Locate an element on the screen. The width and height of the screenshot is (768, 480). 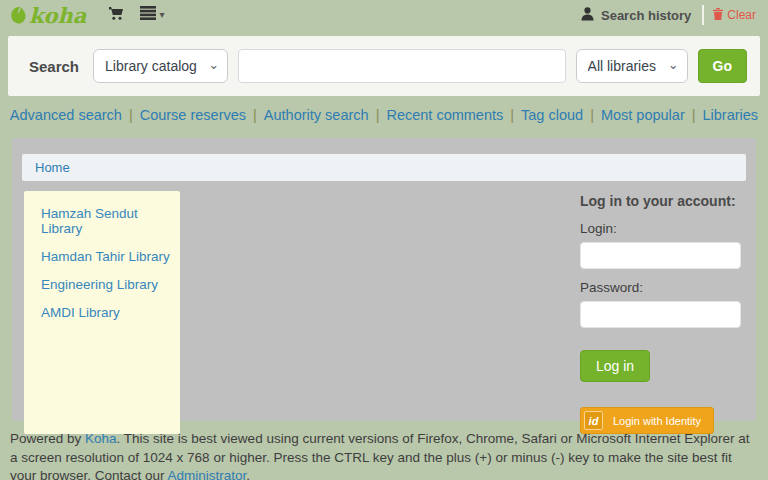
nav-link-authority-search: Authority search is located at coordinates (316, 115).